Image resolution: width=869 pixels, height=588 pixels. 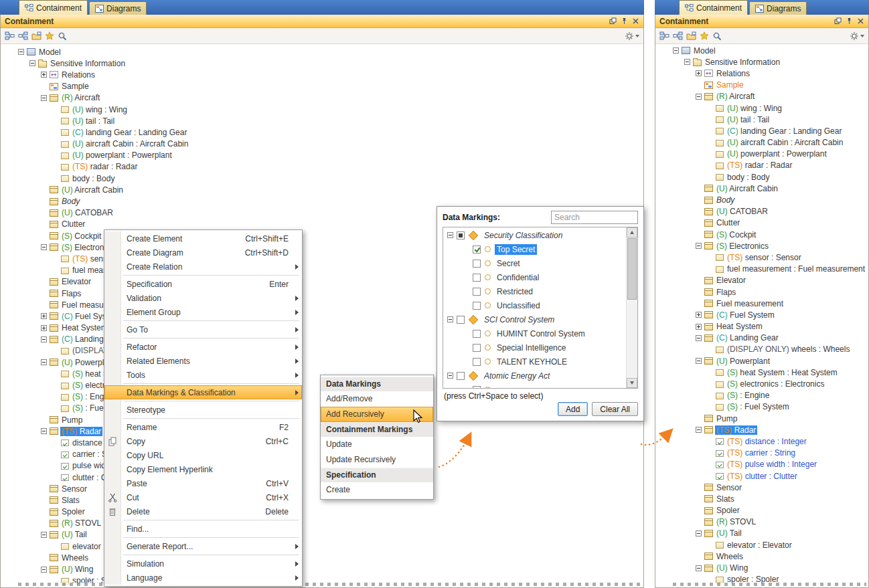 I want to click on tree-node: (U) powerplant : Powerplant, so click(x=117, y=155).